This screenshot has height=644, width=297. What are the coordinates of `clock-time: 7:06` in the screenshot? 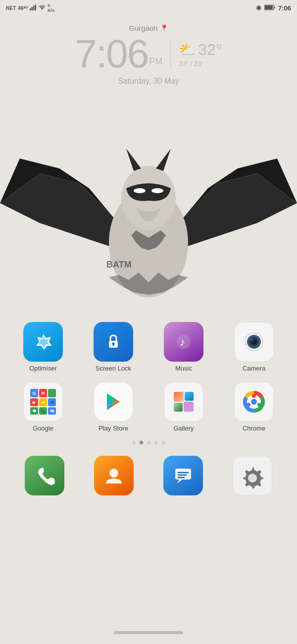 It's located at (111, 54).